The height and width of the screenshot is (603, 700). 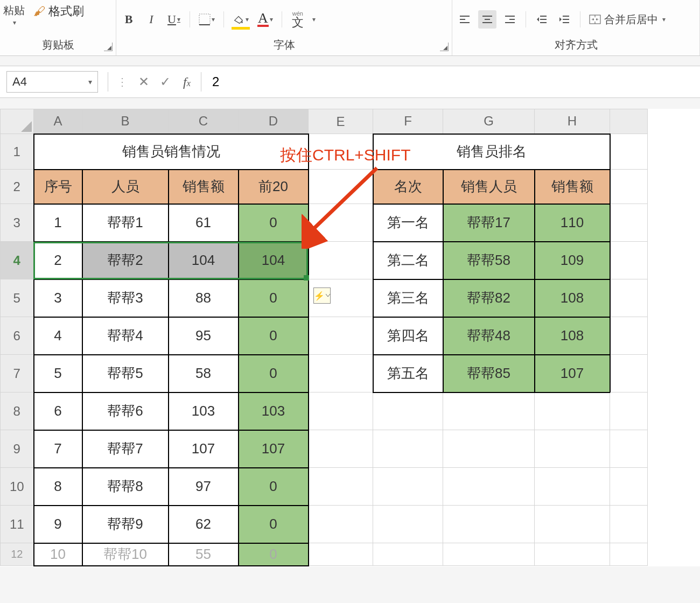 What do you see at coordinates (125, 122) in the screenshot?
I see `col-header-B: B` at bounding box center [125, 122].